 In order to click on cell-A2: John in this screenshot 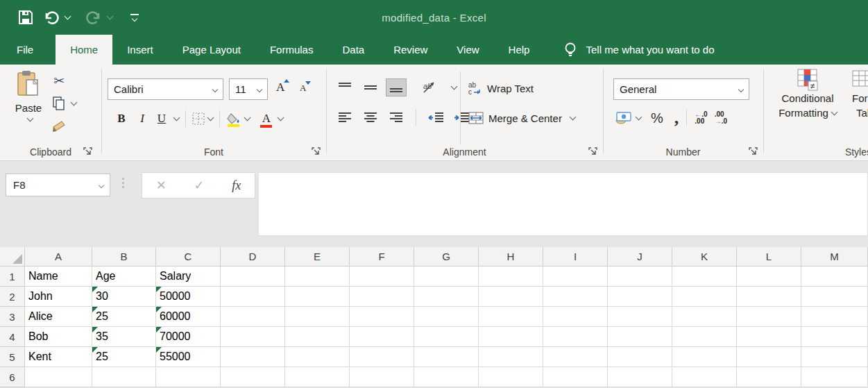, I will do `click(58, 297)`.